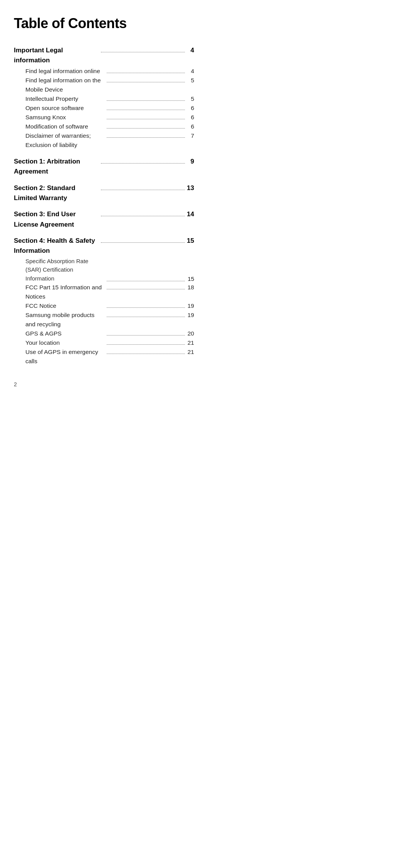 The height and width of the screenshot is (868, 416). I want to click on toc-label: GPS & AGPS, so click(65, 334).